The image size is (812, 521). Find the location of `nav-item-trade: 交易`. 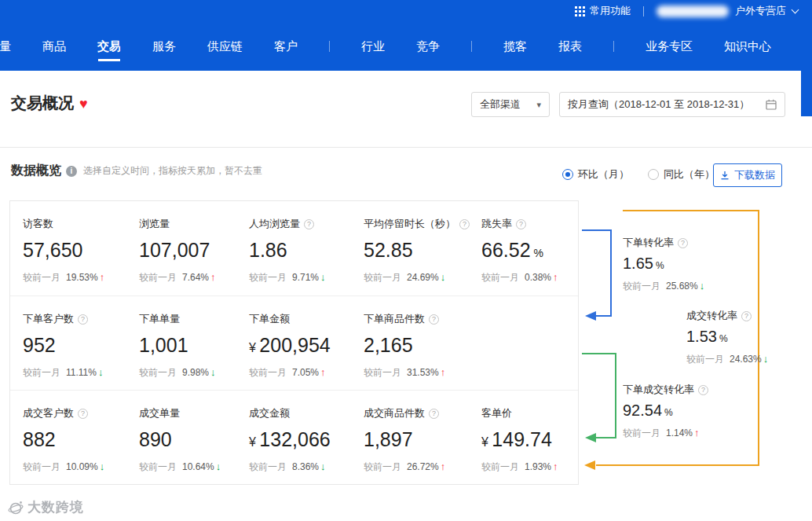

nav-item-trade: 交易 is located at coordinates (109, 47).